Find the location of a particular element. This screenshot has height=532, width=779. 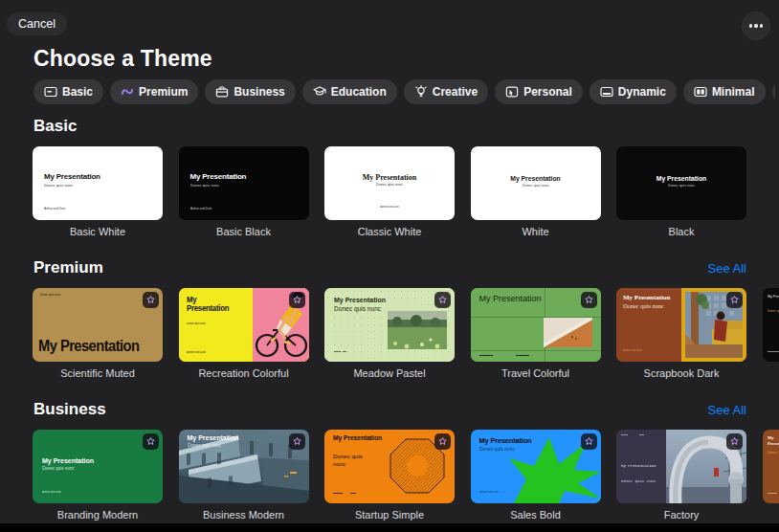

filter-chip-minimal: Minimal is located at coordinates (724, 92).